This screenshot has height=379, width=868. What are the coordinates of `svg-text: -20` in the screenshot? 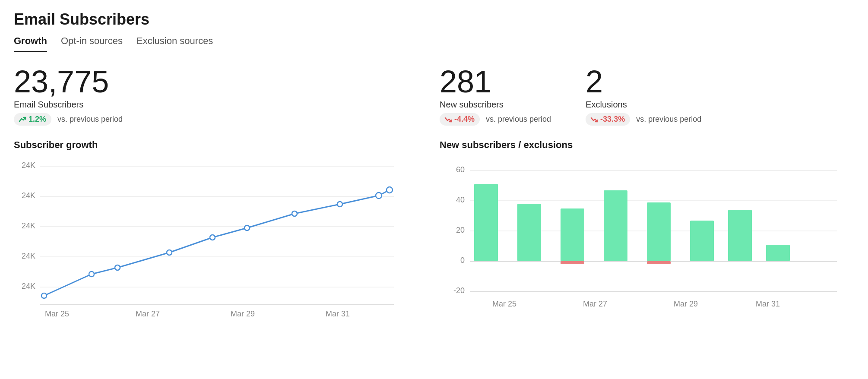 It's located at (459, 291).